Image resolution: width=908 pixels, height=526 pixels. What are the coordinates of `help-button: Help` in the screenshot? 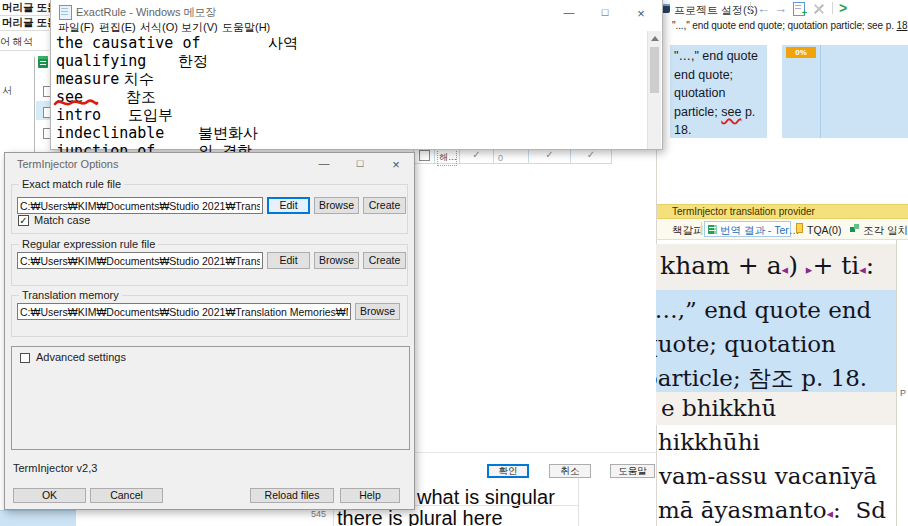 It's located at (370, 496).